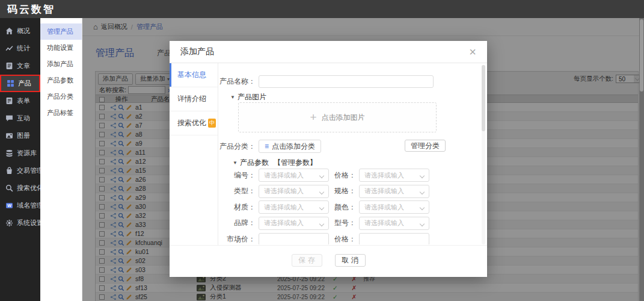  Describe the element at coordinates (20, 136) in the screenshot. I see `sidebar-item-gallery: 图册` at that location.